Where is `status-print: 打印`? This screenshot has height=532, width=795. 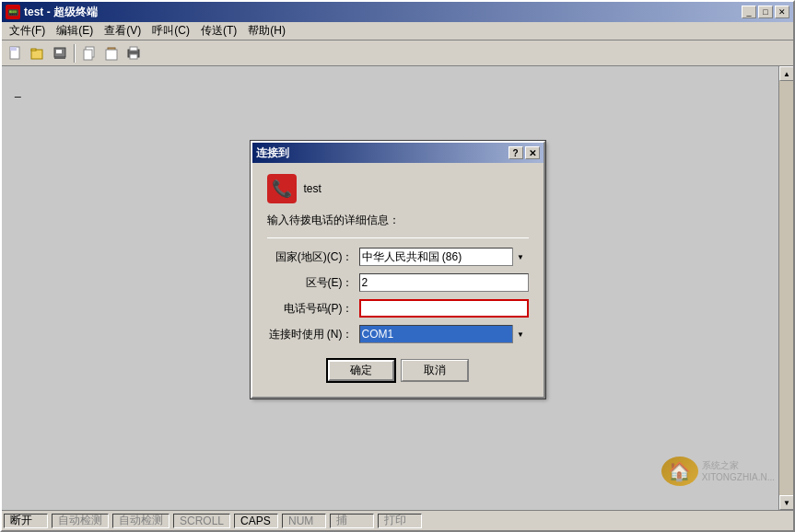 status-print: 打印 is located at coordinates (400, 521).